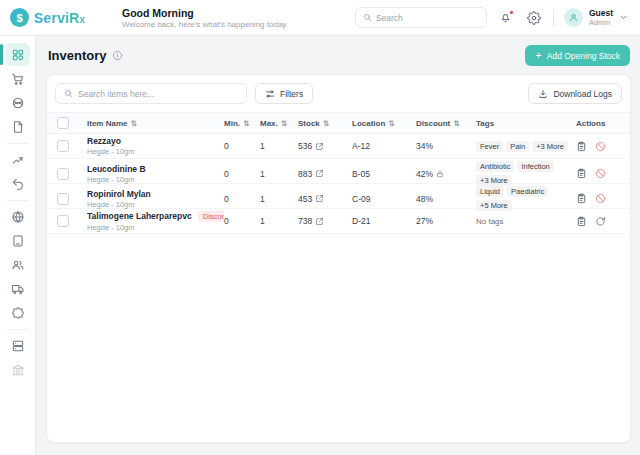  I want to click on discount-value: 34%, so click(424, 146).